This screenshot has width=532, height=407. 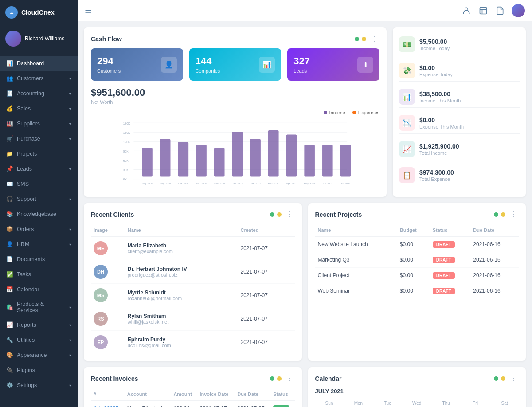 I want to click on documents-nav-icon: 📄, so click(x=10, y=259).